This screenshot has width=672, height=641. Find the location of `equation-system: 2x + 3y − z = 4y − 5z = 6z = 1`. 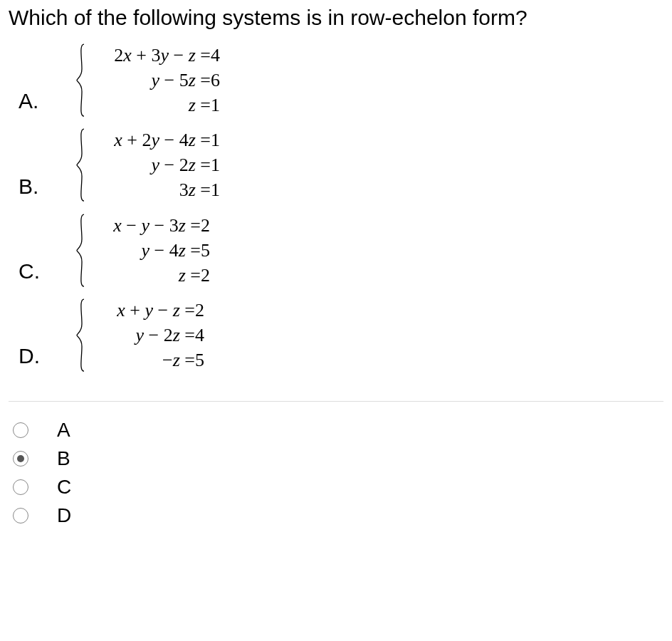

equation-system: 2x + 3y − z = 4y − 5z = 6z = 1 is located at coordinates (148, 80).